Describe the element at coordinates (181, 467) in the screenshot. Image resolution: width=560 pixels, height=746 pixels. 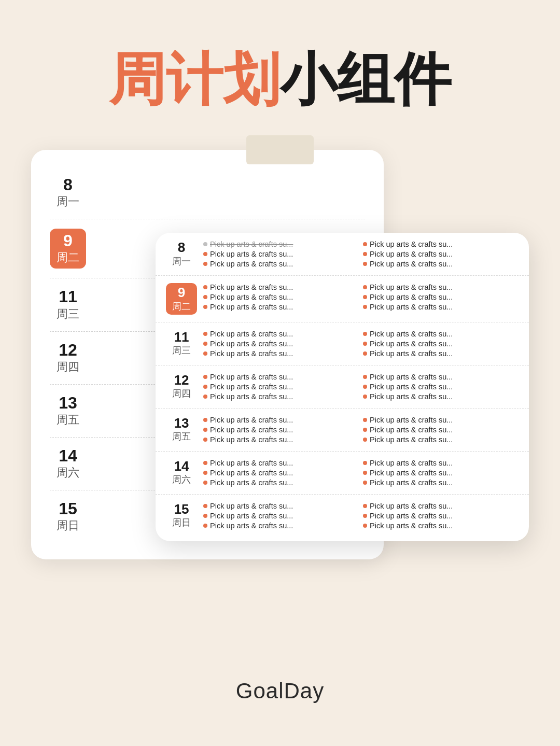
I see `day-number: 14` at that location.